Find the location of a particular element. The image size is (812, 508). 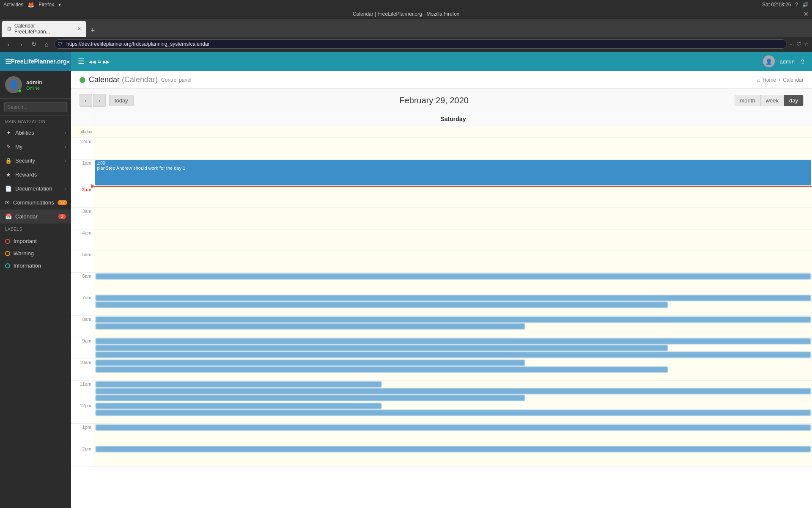

sidebar-item-abilities: ✦ Abilities ‹ is located at coordinates (36, 133).